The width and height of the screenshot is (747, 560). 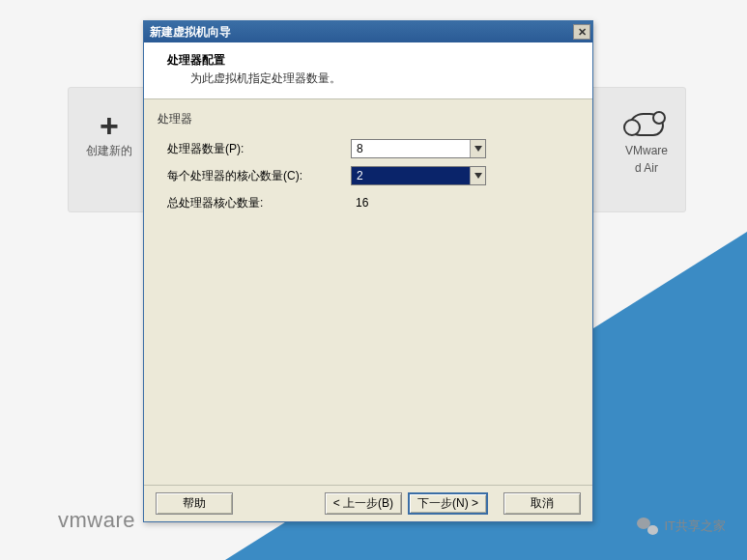 I want to click on vmware-air-label-1: VMware, so click(x=646, y=151).